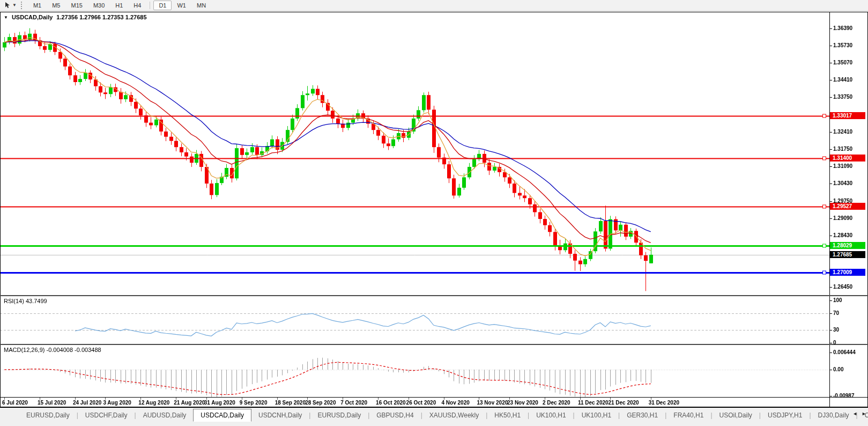 The width and height of the screenshot is (868, 426). I want to click on tab-usoil-daily: USOil,Daily, so click(736, 415).